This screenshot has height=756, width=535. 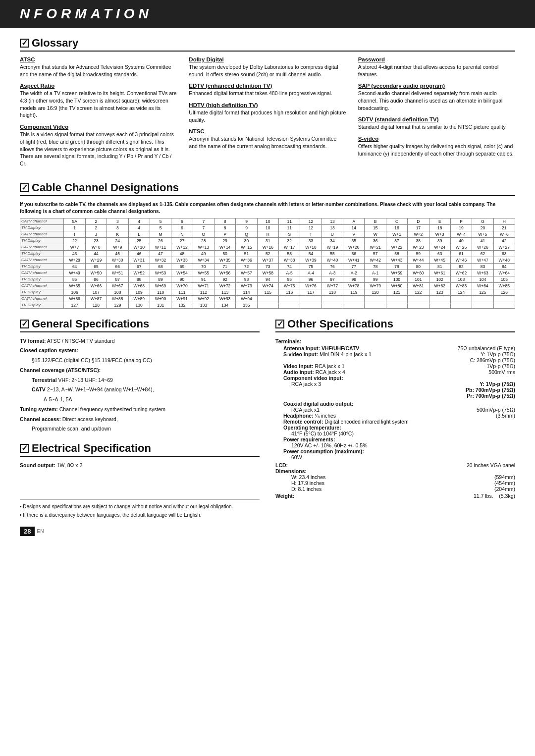 What do you see at coordinates (203, 247) in the screenshot?
I see `cable-cell: W+13` at bounding box center [203, 247].